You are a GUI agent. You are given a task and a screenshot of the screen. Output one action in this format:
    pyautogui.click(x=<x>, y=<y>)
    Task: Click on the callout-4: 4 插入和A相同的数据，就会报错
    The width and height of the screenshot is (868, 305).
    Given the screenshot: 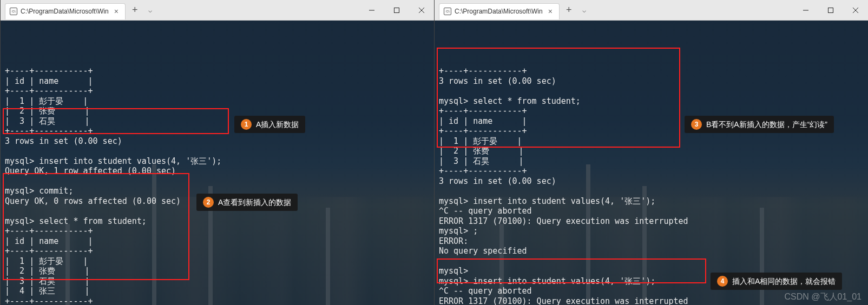 What is the action you would take?
    pyautogui.click(x=776, y=281)
    